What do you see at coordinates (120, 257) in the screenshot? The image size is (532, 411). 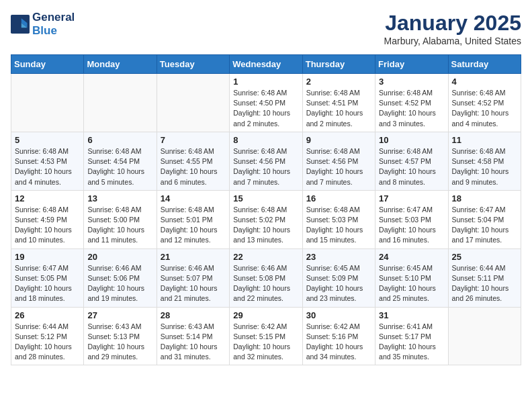 I see `day-number: 20` at bounding box center [120, 257].